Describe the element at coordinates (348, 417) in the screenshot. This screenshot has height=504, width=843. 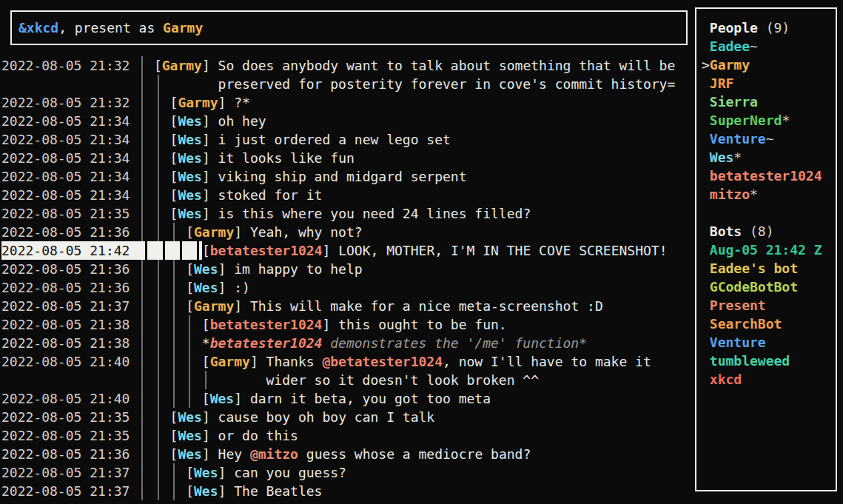
I see `chat-row: 2022-08-05 21:35[Wes] cause boy oh boy c…` at that location.